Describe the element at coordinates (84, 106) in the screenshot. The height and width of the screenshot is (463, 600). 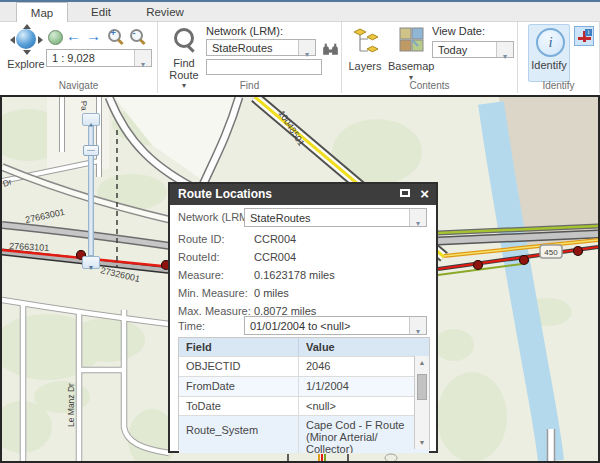
I see `street-label-top: Pa` at that location.